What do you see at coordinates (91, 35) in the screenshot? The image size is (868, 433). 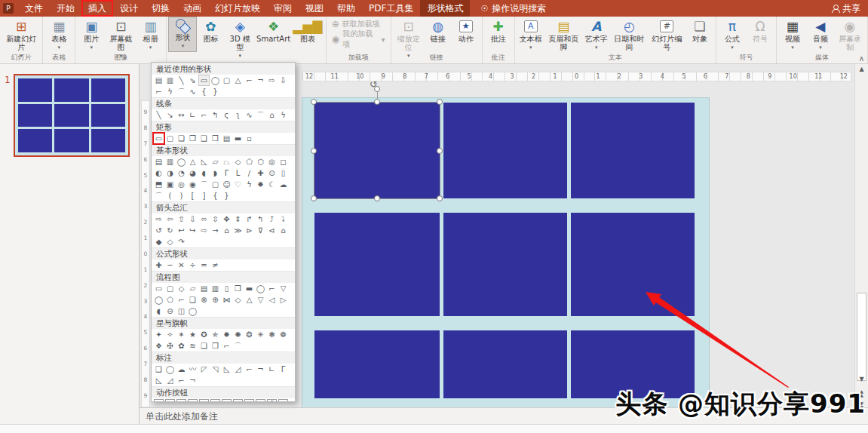 I see `ribbon-button-picture: ▣图片▾` at bounding box center [91, 35].